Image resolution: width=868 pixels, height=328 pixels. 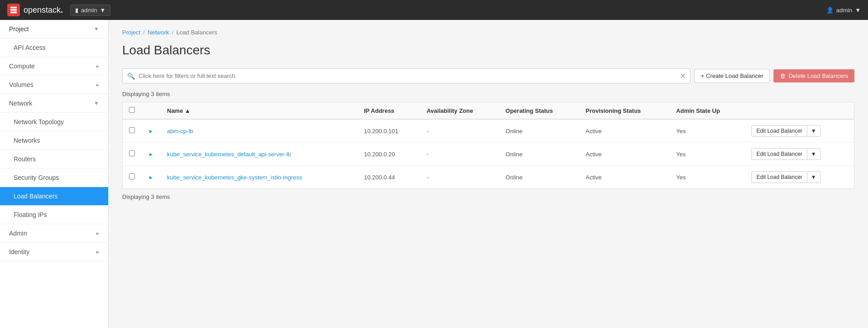 I want to click on edit-load-balancer-button-2: Edit Load Balancer, so click(x=779, y=177).